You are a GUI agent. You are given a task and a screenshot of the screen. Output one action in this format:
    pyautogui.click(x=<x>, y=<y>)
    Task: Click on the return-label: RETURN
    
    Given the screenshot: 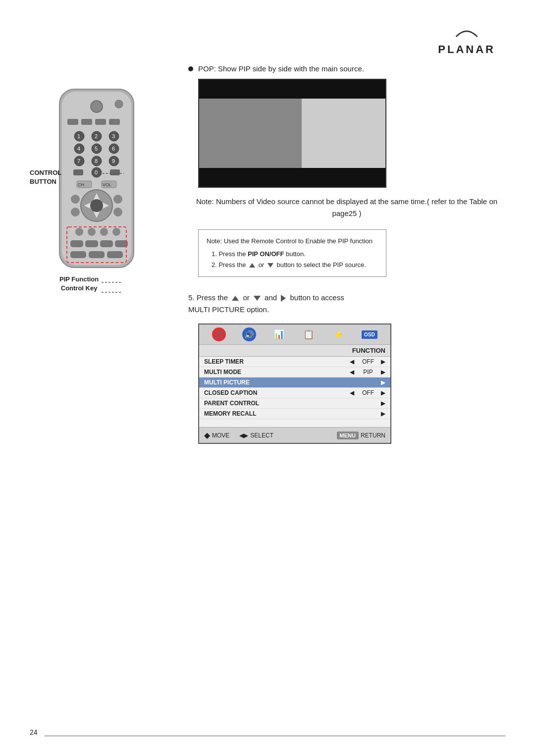 What is the action you would take?
    pyautogui.click(x=373, y=435)
    